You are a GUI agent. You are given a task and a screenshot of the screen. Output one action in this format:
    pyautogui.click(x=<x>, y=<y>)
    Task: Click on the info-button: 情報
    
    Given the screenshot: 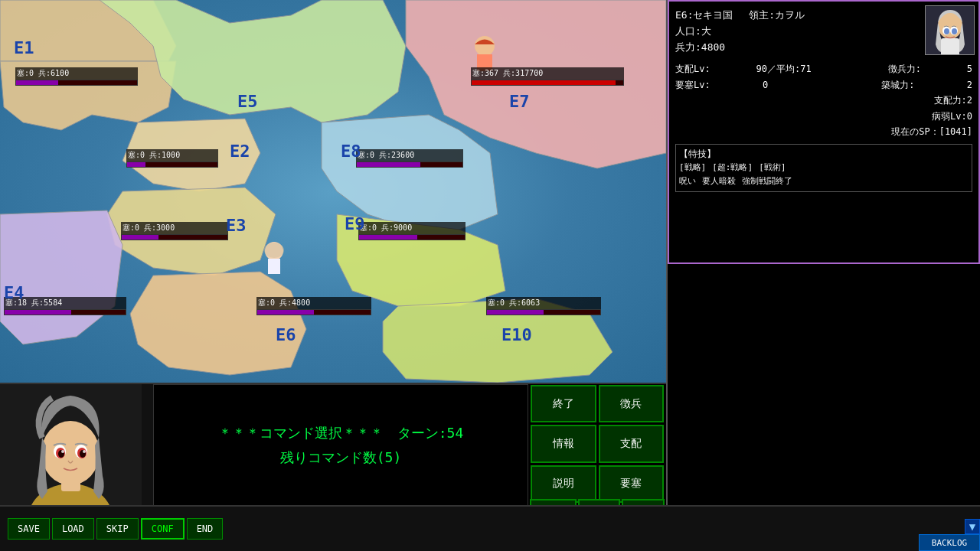 What is the action you would take?
    pyautogui.click(x=564, y=444)
    